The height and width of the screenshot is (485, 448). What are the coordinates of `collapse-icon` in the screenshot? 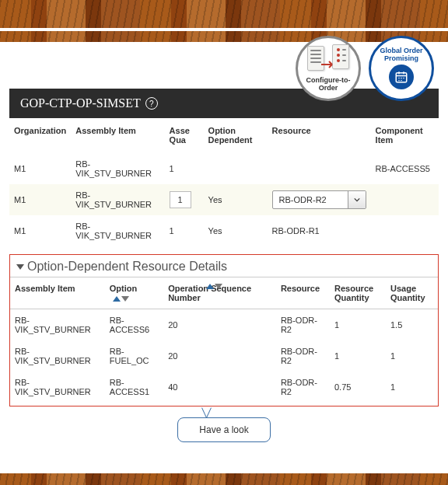 It's located at (20, 267).